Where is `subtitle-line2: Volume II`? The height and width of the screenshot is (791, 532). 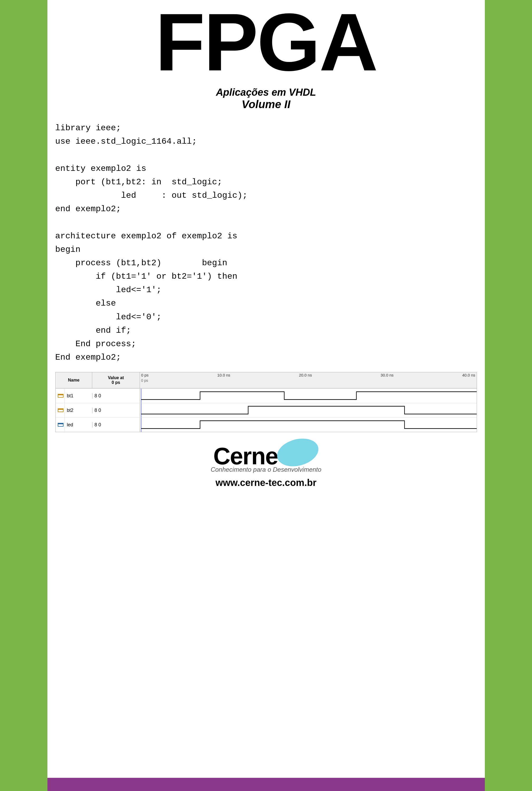
subtitle-line2: Volume II is located at coordinates (266, 105).